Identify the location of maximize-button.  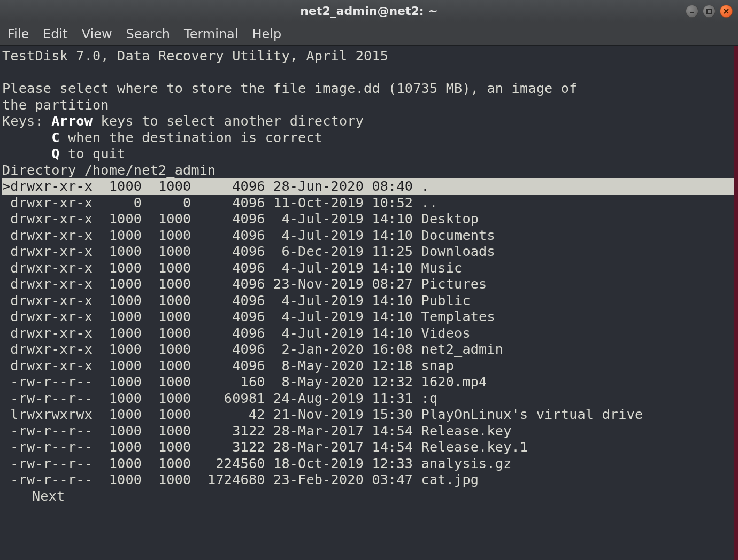
(709, 11).